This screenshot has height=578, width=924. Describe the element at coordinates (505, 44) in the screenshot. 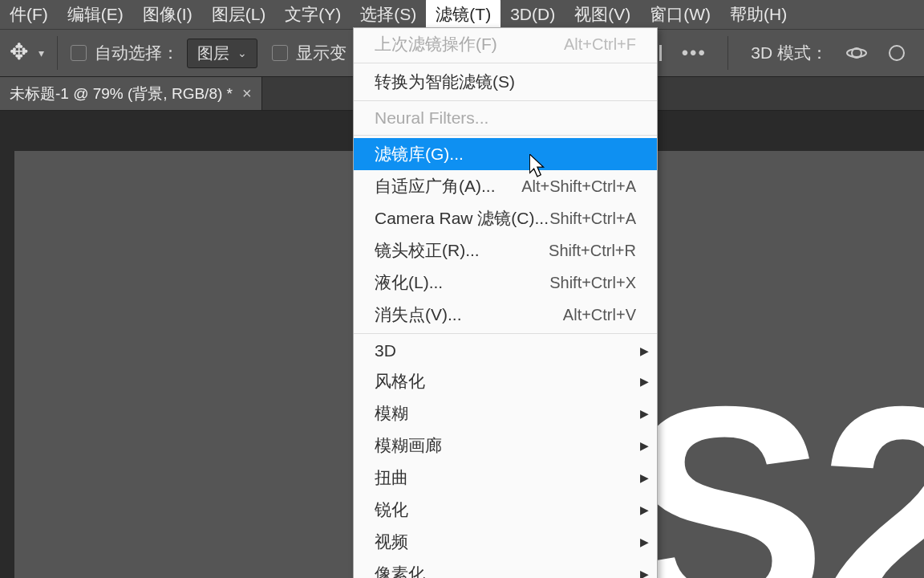

I see `menu-row: 上次滤镜操作(F)Alt+Ctrl+F` at that location.